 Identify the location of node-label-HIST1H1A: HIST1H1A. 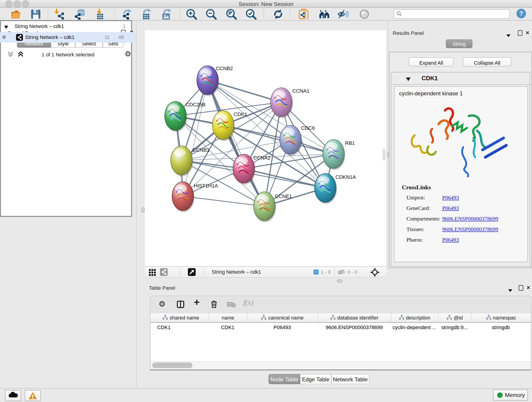
(206, 186).